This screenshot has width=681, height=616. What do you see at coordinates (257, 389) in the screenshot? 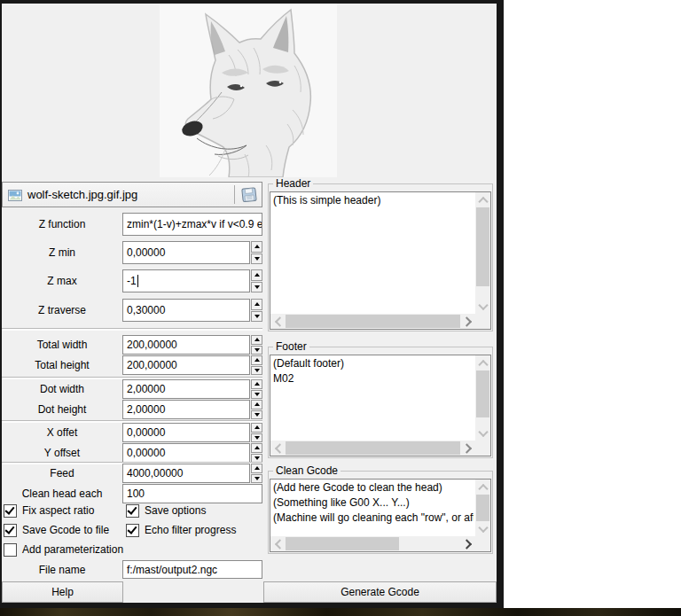
I see `dot-width-spinner` at bounding box center [257, 389].